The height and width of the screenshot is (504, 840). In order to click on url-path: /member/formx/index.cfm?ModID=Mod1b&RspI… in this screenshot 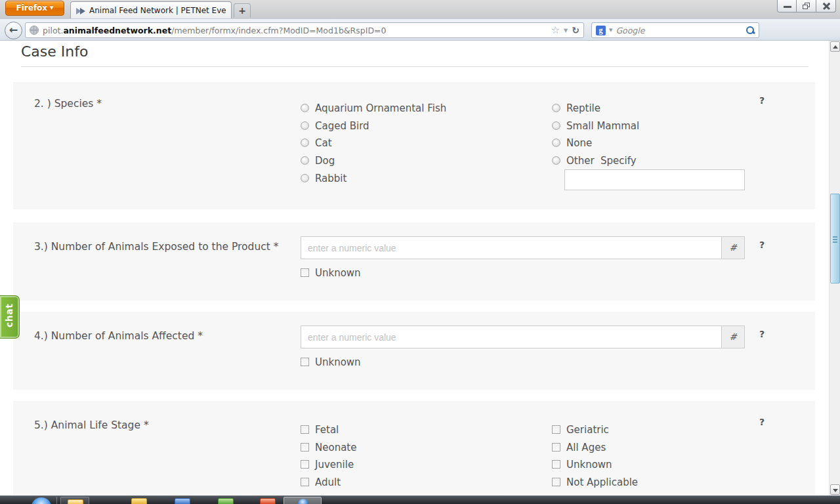, I will do `click(278, 30)`.